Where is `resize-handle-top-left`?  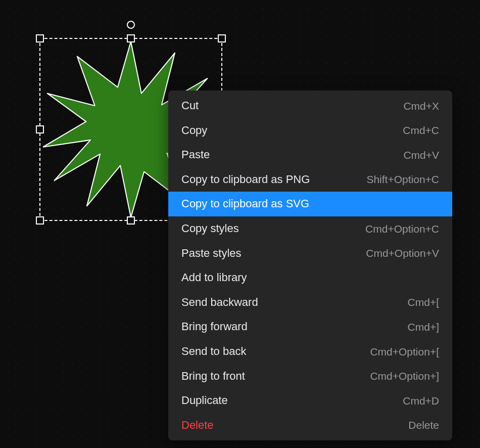
resize-handle-top-left is located at coordinates (40, 38).